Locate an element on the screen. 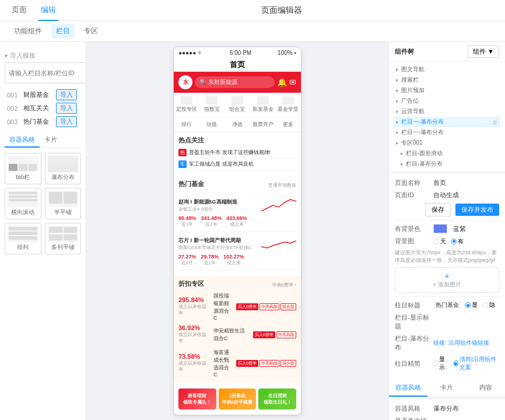 This screenshot has height=420, width=505. nav-item-3: 新发基金 is located at coordinates (263, 105).